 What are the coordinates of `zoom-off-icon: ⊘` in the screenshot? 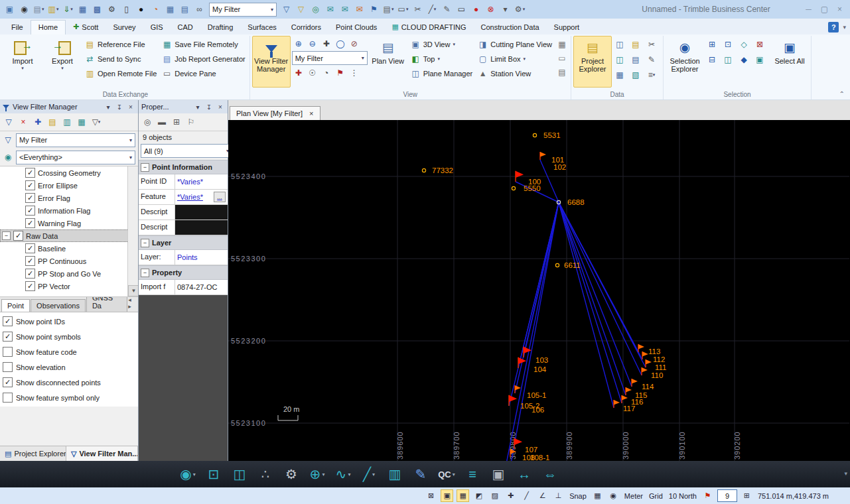 It's located at (354, 44).